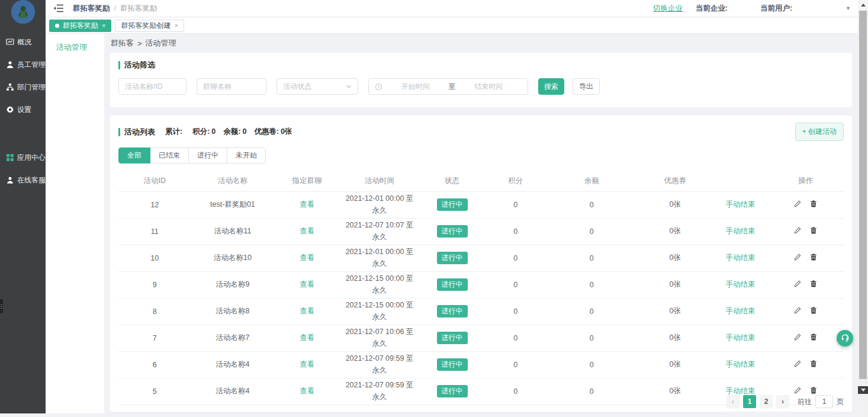  I want to click on scroll-down-button, so click(863, 390).